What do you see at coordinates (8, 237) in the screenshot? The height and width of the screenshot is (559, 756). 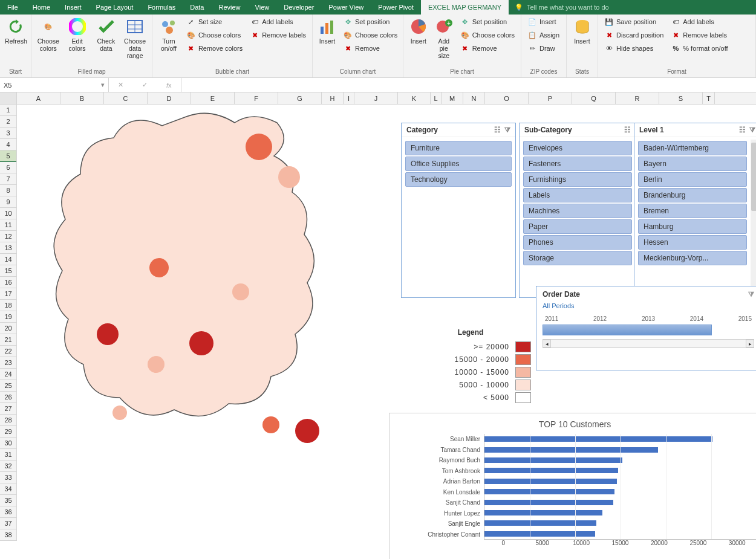 I see `row-header: 12` at bounding box center [8, 237].